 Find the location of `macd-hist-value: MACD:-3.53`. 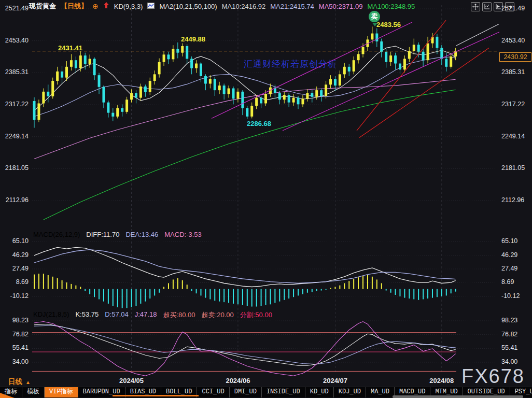

macd-hist-value: MACD:-3.53 is located at coordinates (183, 234).